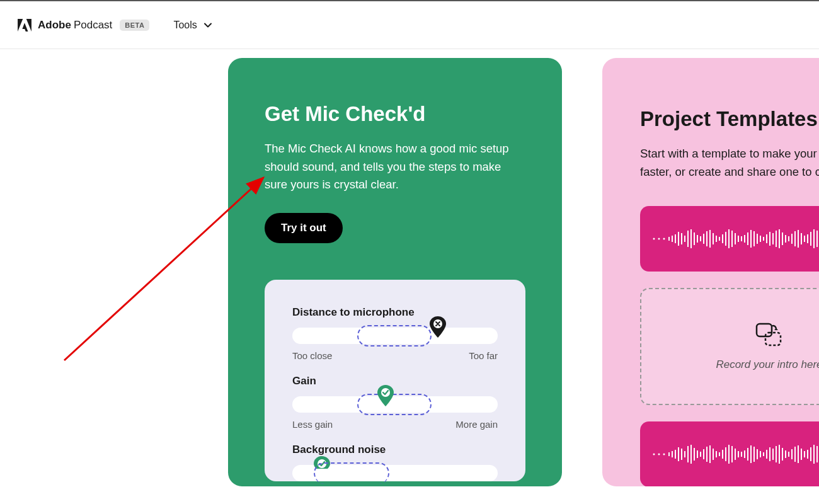 The height and width of the screenshot is (504, 819). Describe the element at coordinates (395, 355) in the screenshot. I see `distance-sublabels: Too close Too far` at that location.